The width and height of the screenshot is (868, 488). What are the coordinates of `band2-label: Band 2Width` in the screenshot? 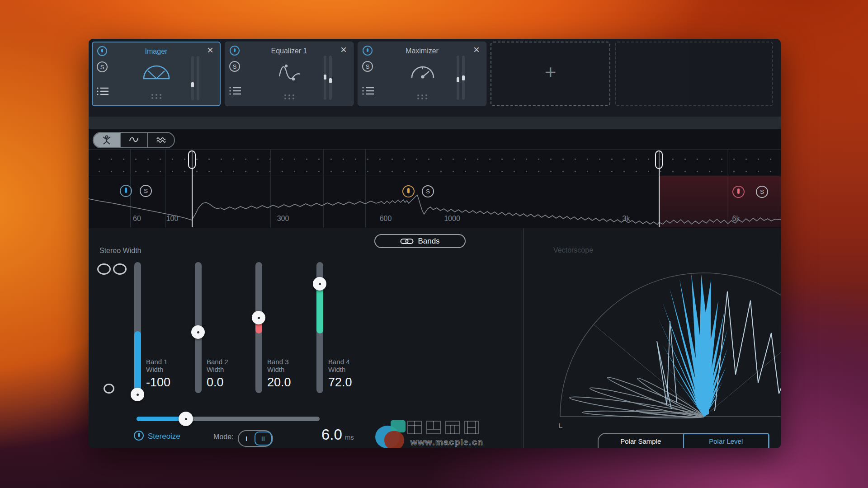 It's located at (217, 366).